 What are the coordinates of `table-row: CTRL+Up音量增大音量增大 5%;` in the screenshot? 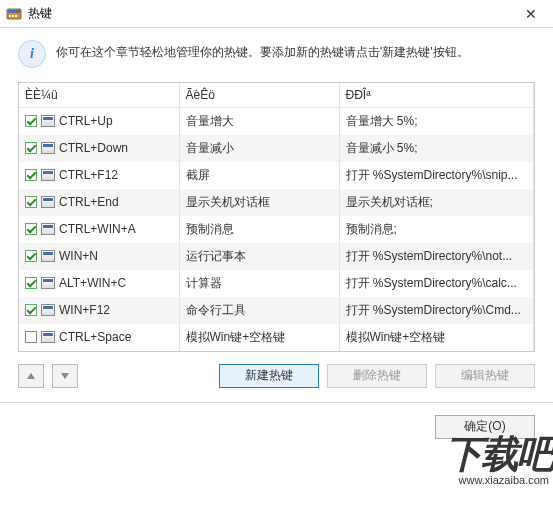 It's located at (276, 121).